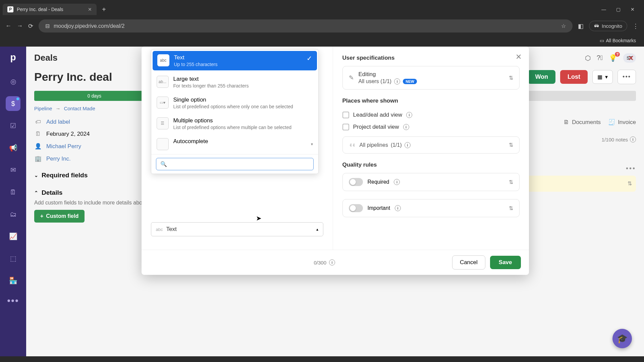 The width and height of the screenshot is (644, 362). What do you see at coordinates (621, 9) in the screenshot?
I see `window-controls: ― ▢ ✕` at bounding box center [621, 9].